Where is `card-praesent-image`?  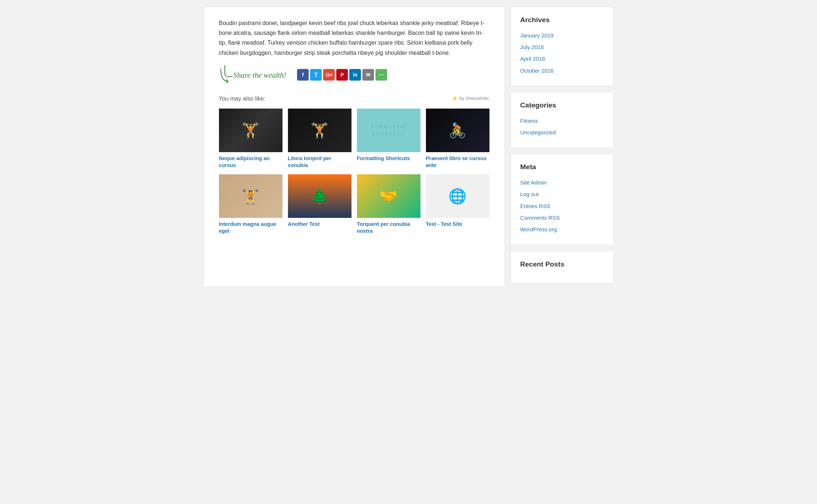
card-praesent-image is located at coordinates (458, 130).